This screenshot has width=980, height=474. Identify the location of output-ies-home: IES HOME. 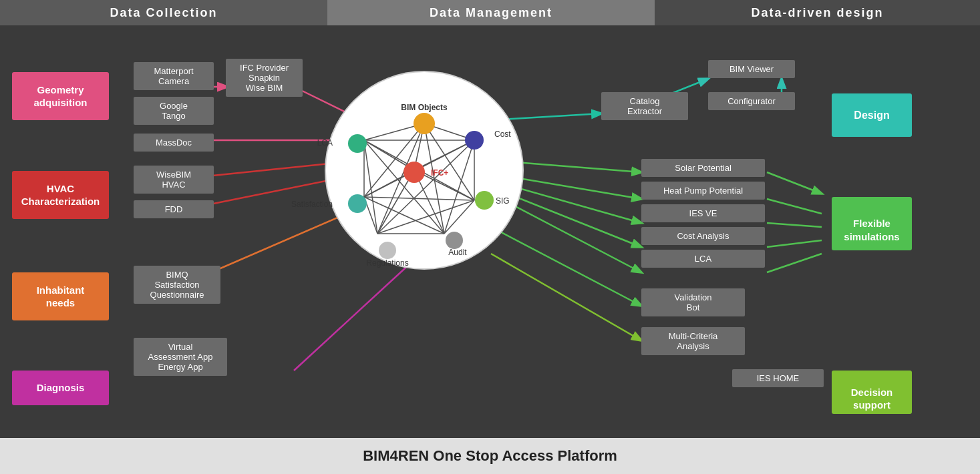
(778, 378).